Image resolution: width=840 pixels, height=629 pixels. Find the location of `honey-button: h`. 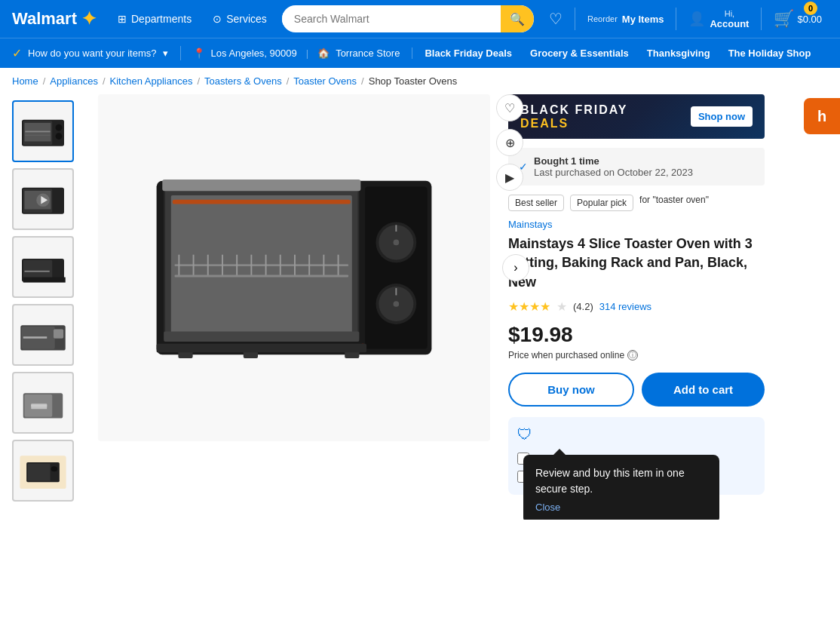

honey-button: h is located at coordinates (822, 116).